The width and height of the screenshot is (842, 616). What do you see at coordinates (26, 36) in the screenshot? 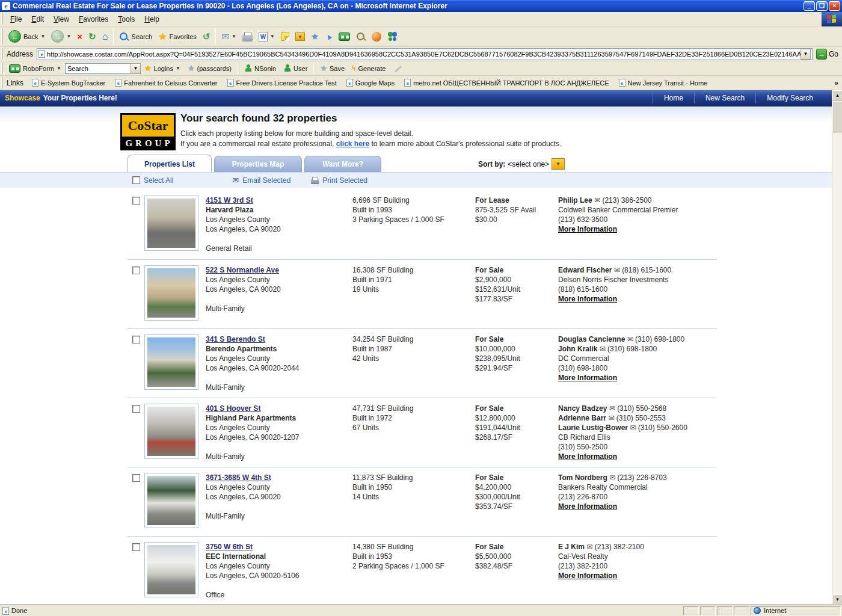
I see `back-button: ← Back ▼` at bounding box center [26, 36].